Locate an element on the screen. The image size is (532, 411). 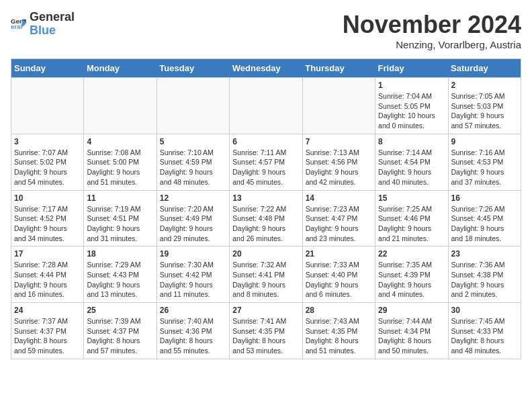
day-number: 6 is located at coordinates (266, 142).